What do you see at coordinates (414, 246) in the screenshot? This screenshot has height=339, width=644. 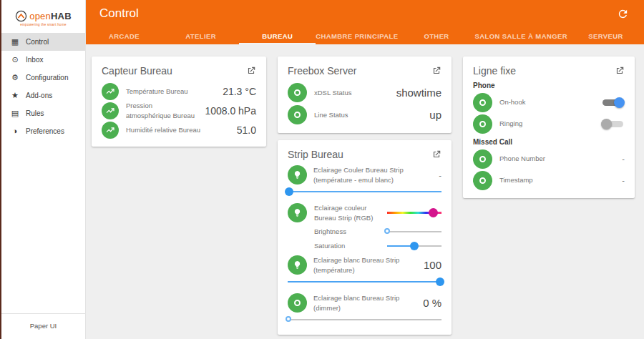 I see `saturation-slider` at bounding box center [414, 246].